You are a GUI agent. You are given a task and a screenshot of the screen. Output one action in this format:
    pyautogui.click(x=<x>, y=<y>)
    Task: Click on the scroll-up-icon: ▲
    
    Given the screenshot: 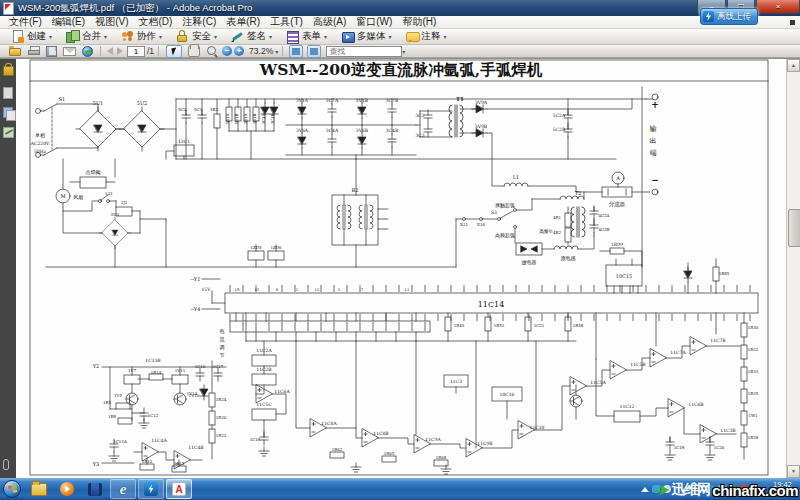 What is the action you would take?
    pyautogui.click(x=794, y=66)
    